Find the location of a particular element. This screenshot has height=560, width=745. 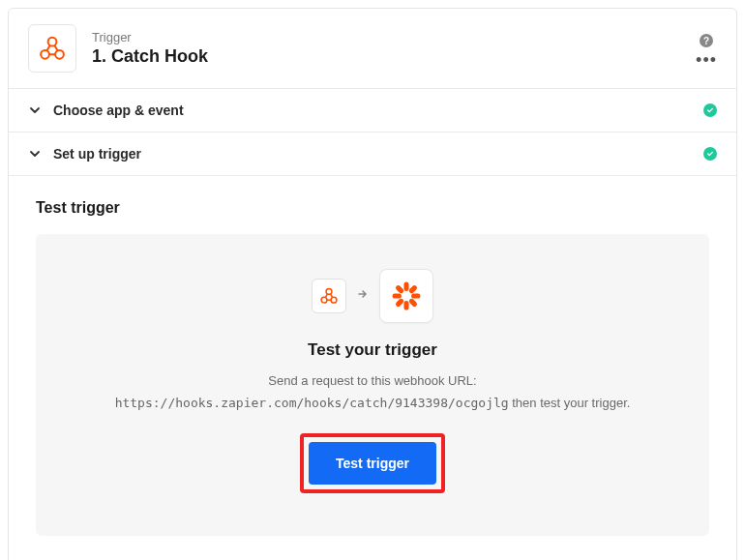

webhook-app-icon is located at coordinates (329, 296).